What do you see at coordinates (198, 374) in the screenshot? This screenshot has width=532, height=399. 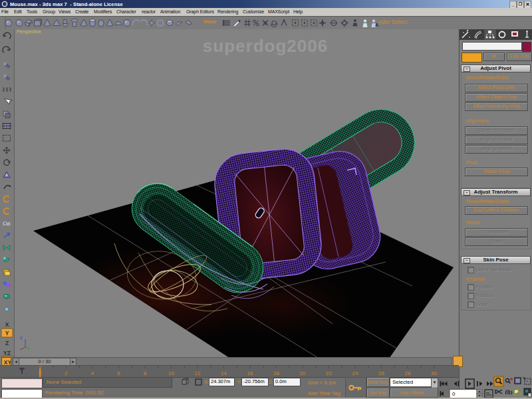 I see `svg-text: 12` at bounding box center [198, 374].